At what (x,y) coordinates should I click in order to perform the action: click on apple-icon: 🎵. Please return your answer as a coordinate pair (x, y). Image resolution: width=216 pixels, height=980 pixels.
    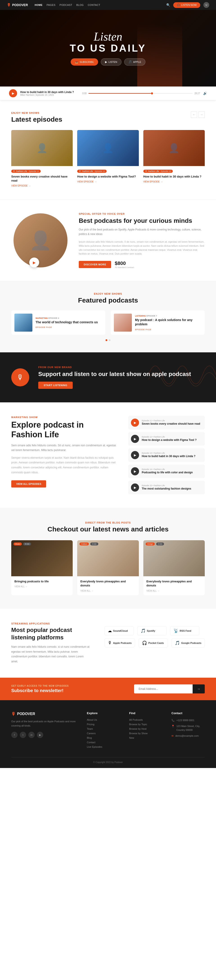
    Looking at the image, I should click on (130, 62).